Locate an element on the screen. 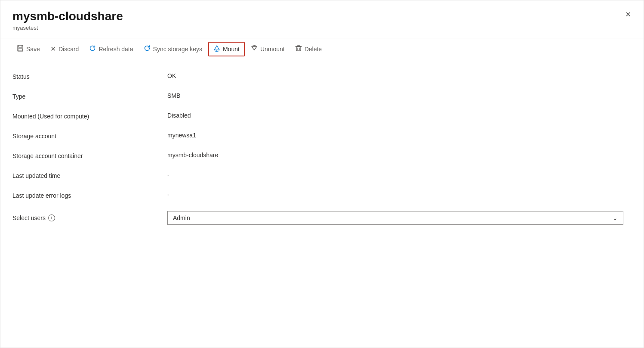 This screenshot has height=348, width=644. unmount-label: Unmount is located at coordinates (273, 49).